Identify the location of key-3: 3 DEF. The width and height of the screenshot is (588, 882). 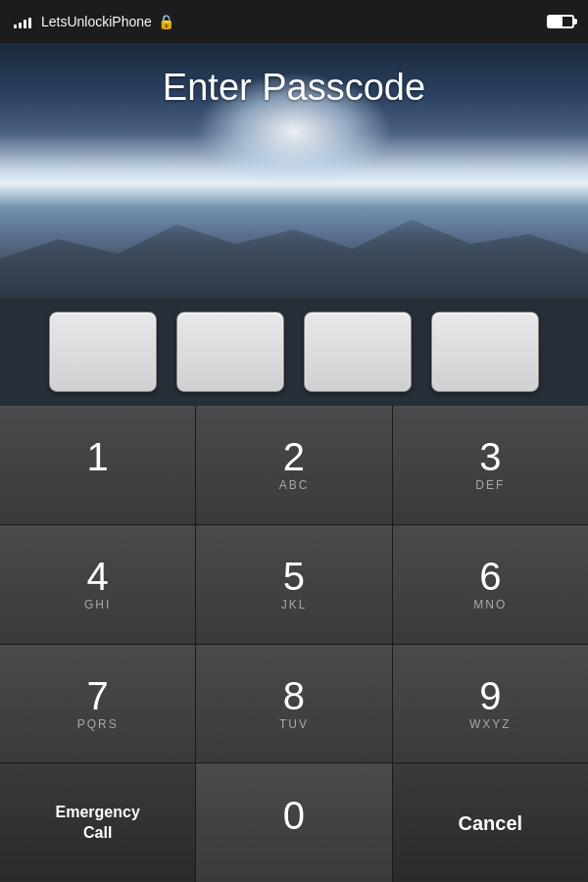
(490, 465).